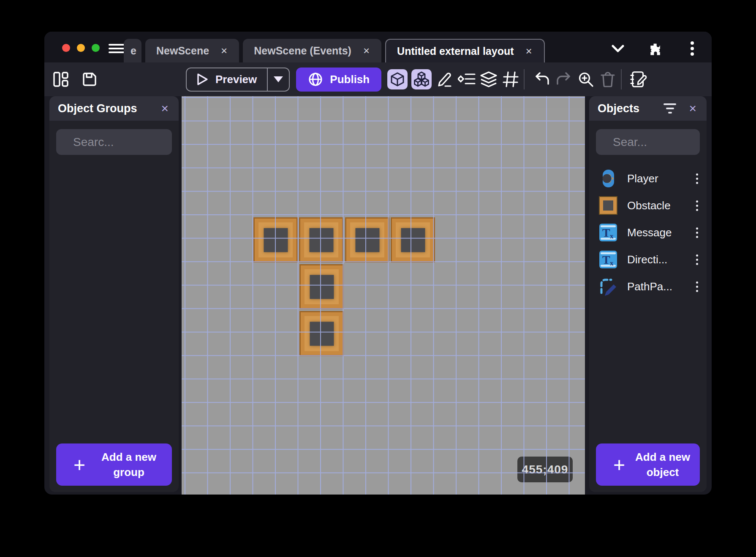 Image resolution: width=756 pixels, height=557 pixels. Describe the element at coordinates (467, 79) in the screenshot. I see `instances-list-icon` at that location.